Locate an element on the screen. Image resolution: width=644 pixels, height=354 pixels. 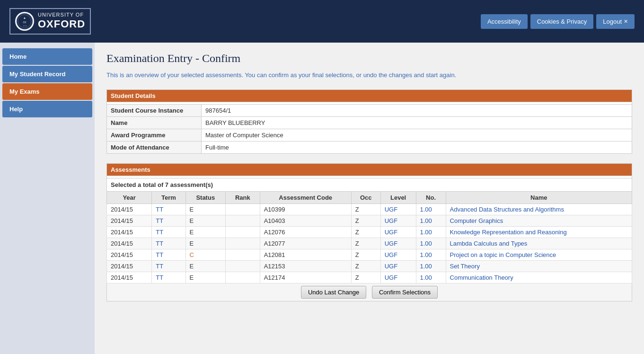
assessment-code: A12076 is located at coordinates (306, 232).